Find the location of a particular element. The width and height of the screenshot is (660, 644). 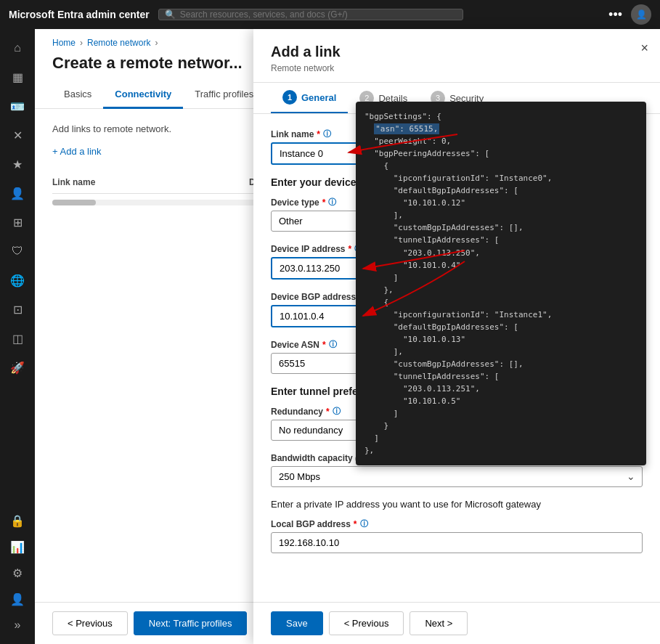

scrollbar-thumb is located at coordinates (74, 203).